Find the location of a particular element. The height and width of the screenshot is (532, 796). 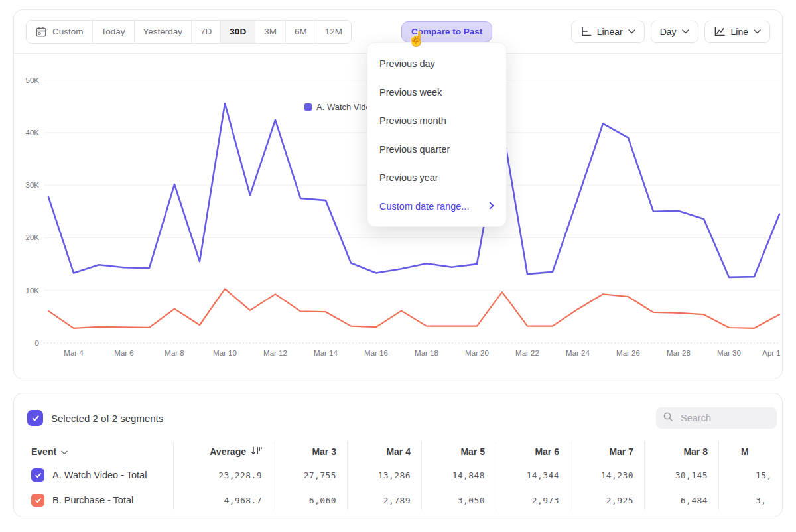

table-header-row: EventAverageMar 3Mar 4Mar 5Mar 6Mar 7Mar… is located at coordinates (398, 451).